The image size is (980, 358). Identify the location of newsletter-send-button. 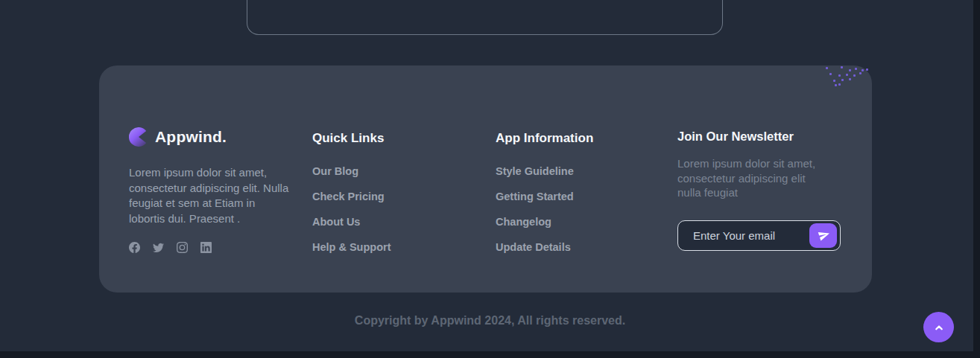
(823, 235).